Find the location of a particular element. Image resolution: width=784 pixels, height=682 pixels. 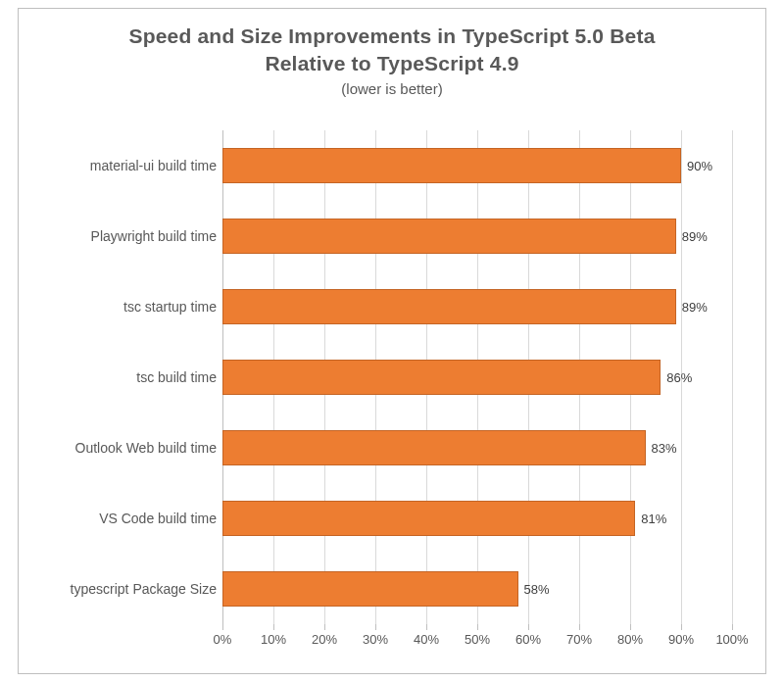

bar-value-label: 90% is located at coordinates (700, 167).